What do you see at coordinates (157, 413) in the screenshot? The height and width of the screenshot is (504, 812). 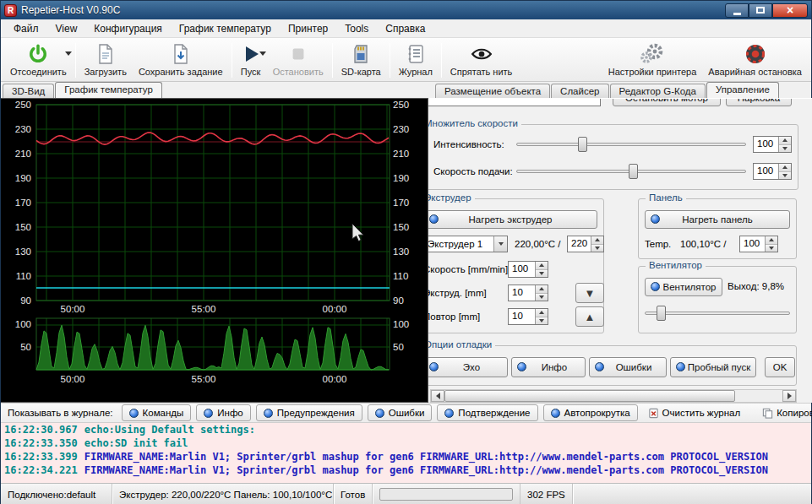 I see `log-toggle-commands: Команды` at bounding box center [157, 413].